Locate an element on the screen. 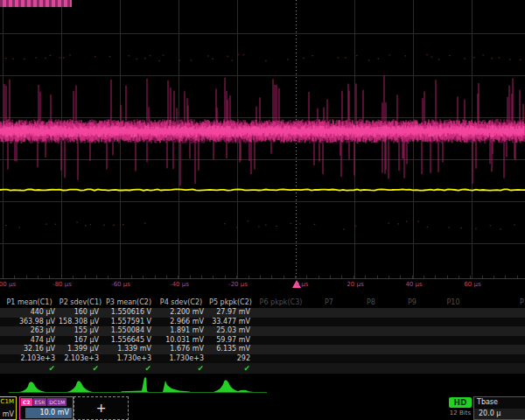  timebase-descriptor-box: Tbase 20.0 µ is located at coordinates (499, 408).